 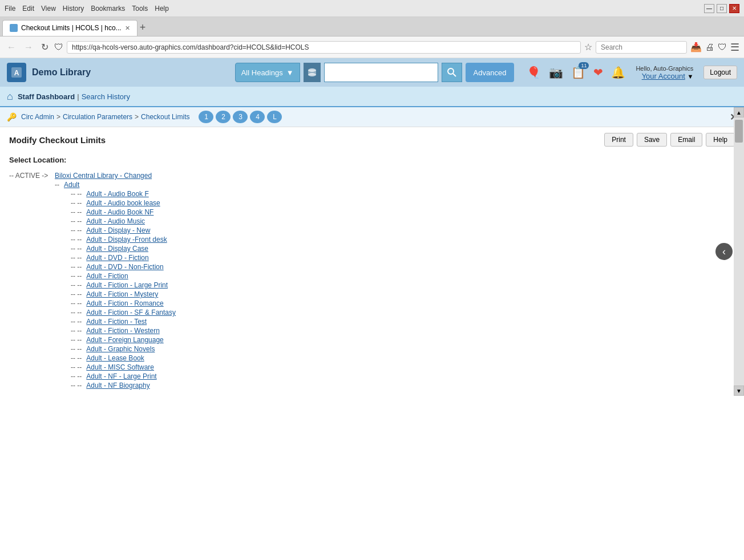 What do you see at coordinates (10, 97) in the screenshot?
I see `home-icon: ⌂` at bounding box center [10, 97].